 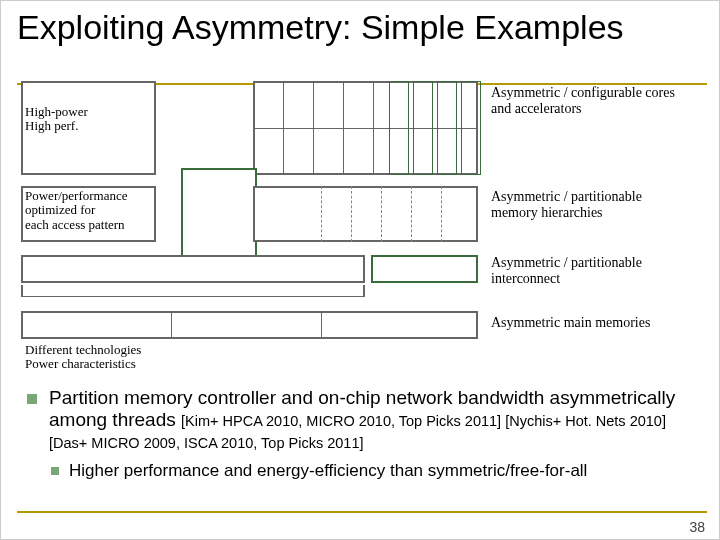 What do you see at coordinates (591, 101) in the screenshot?
I see `label-cores: Asymmetric / configurable cores and acce…` at bounding box center [591, 101].